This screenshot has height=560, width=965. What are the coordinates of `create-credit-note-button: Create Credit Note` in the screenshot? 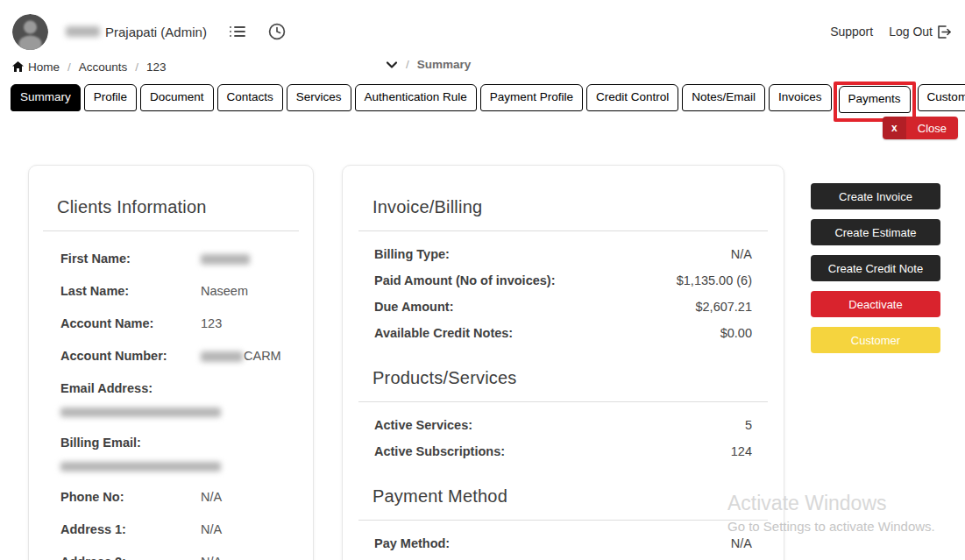 It's located at (876, 268).